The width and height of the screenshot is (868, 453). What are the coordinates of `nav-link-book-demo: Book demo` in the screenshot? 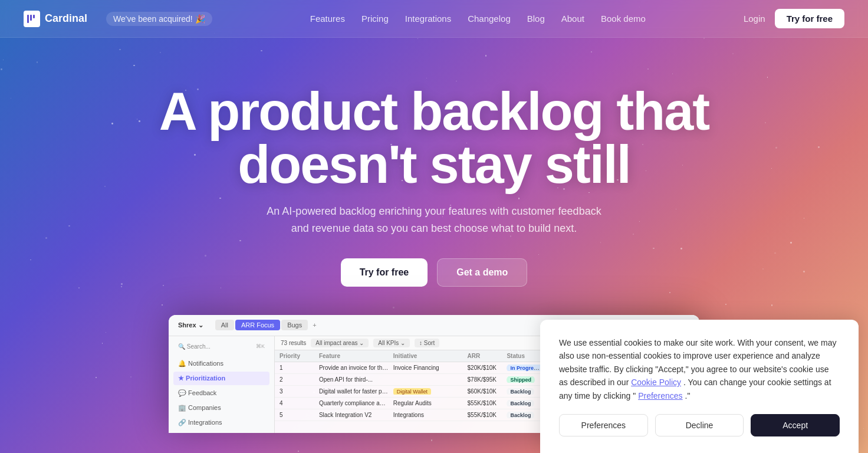 It's located at (623, 19).